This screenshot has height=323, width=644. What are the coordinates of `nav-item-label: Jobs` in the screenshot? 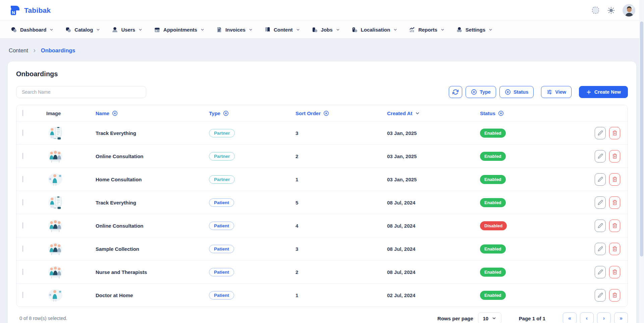 It's located at (327, 30).